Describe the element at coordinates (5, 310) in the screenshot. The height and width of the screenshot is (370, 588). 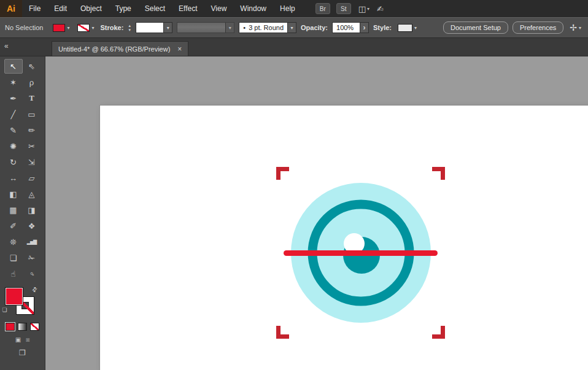
I see `default-fill-stroke-icon: ❏` at that location.